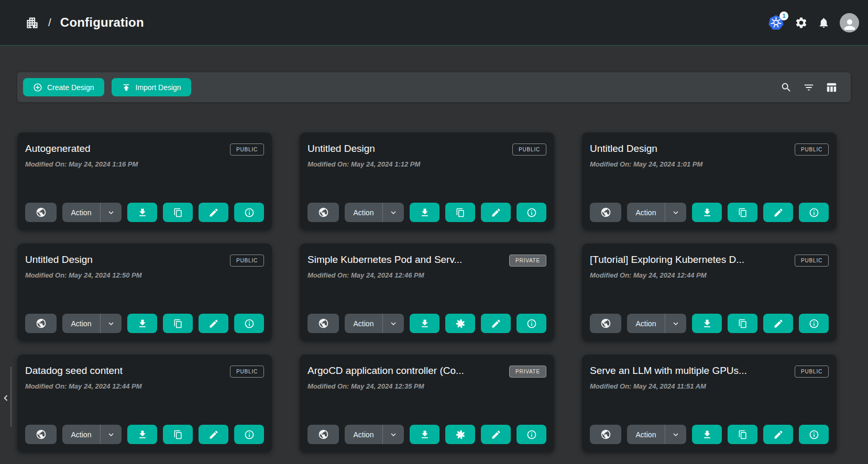 The image size is (868, 464). I want to click on sidebar-expand-button, so click(6, 398).